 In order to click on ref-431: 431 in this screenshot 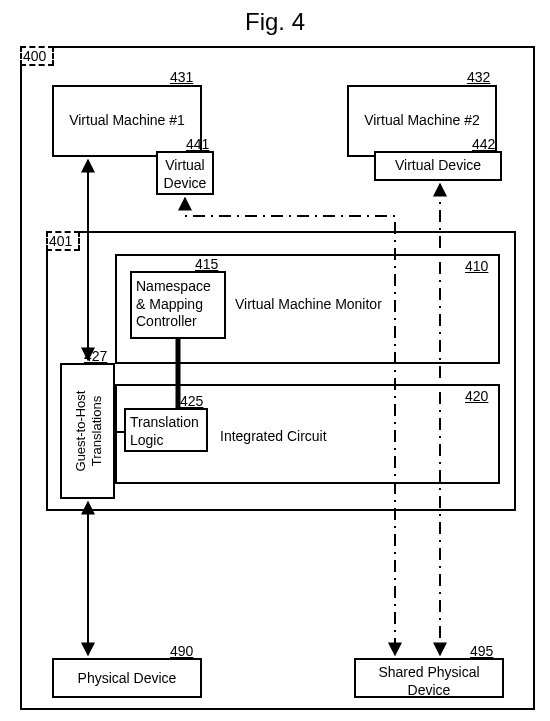, I will do `click(182, 77)`.